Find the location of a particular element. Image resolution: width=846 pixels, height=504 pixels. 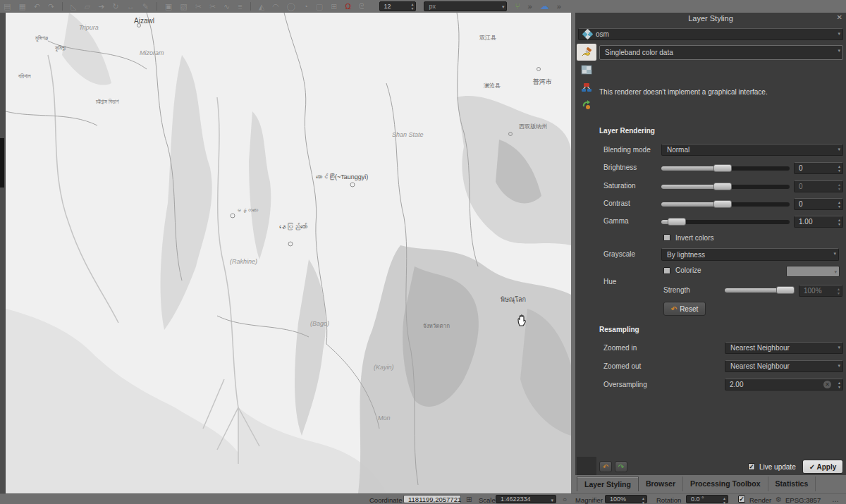

vertex-tool-icon: ⑂ is located at coordinates (517, 6).